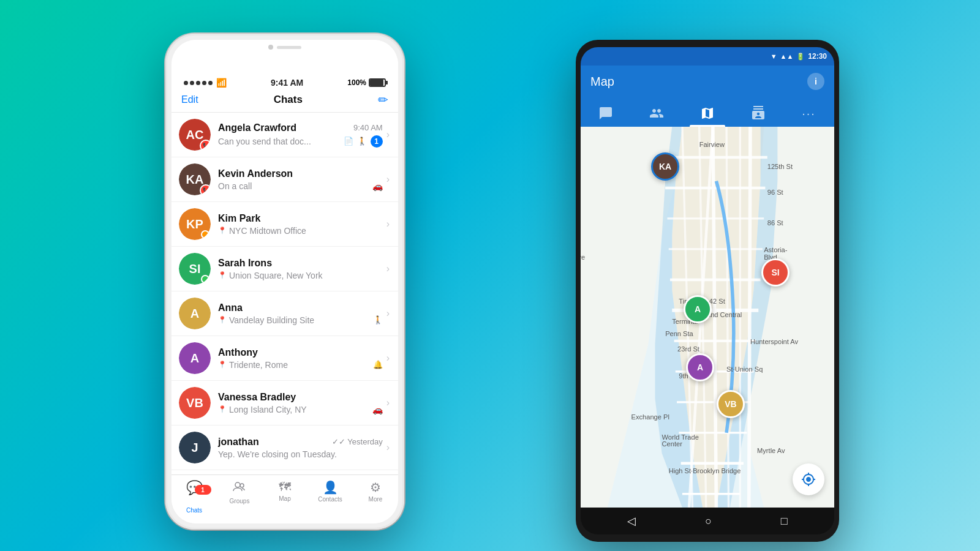  Describe the element at coordinates (238, 353) in the screenshot. I see `chat-name-anthony: Anthony` at that location.